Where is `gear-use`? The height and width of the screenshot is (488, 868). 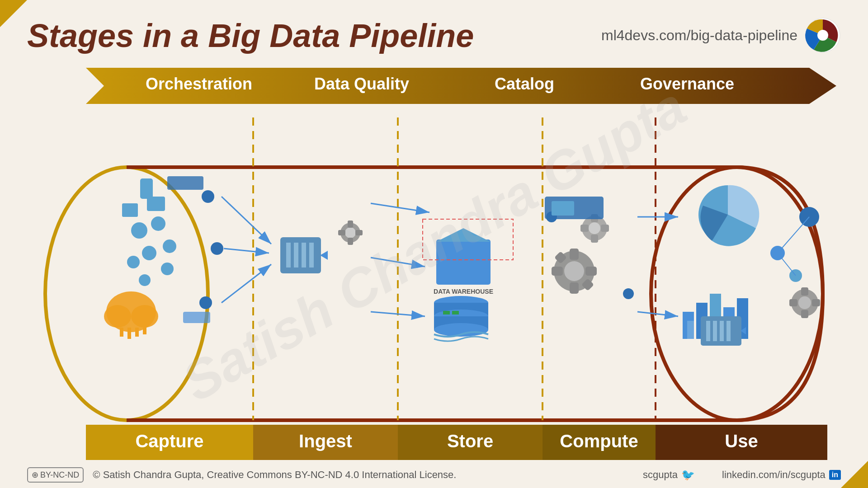
gear-use is located at coordinates (805, 303).